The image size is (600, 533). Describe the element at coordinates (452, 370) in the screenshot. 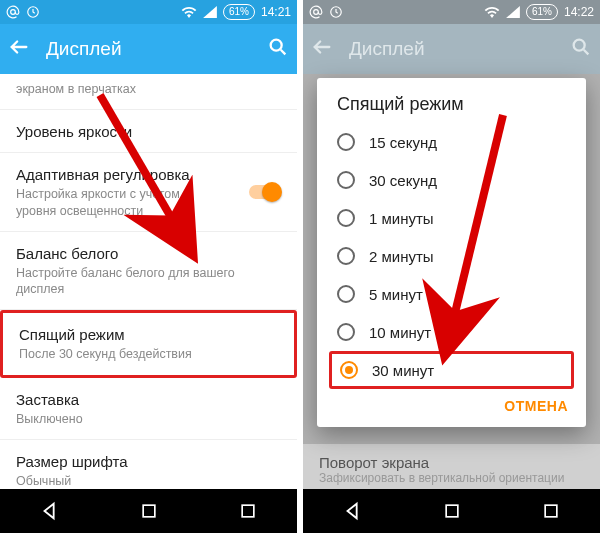

I see `radio-option: 30 минут` at that location.